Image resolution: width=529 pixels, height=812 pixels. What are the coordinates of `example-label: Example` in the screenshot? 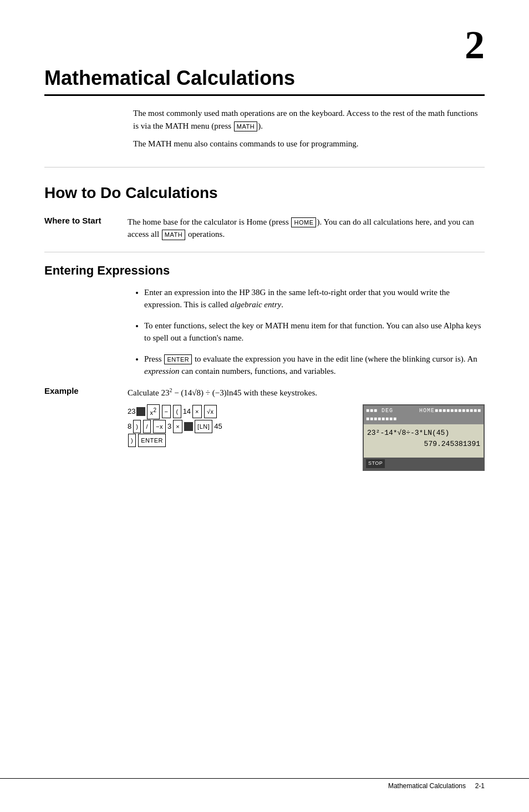 It's located at (86, 390).